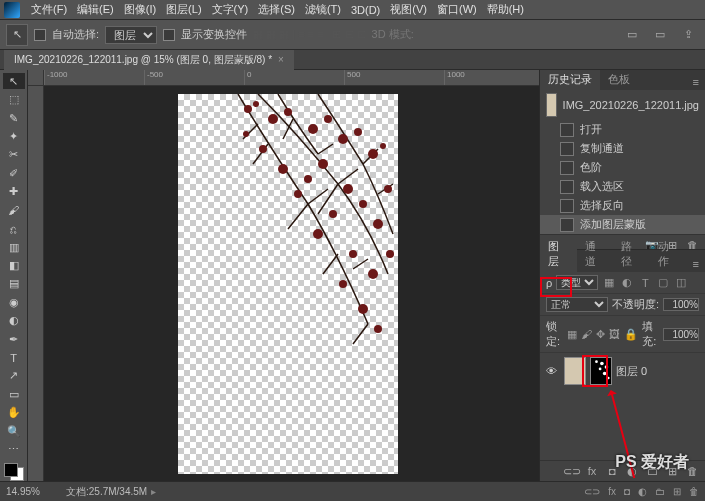  What do you see at coordinates (14, 192) in the screenshot?
I see `heal-tool: ✚` at bounding box center [14, 192].